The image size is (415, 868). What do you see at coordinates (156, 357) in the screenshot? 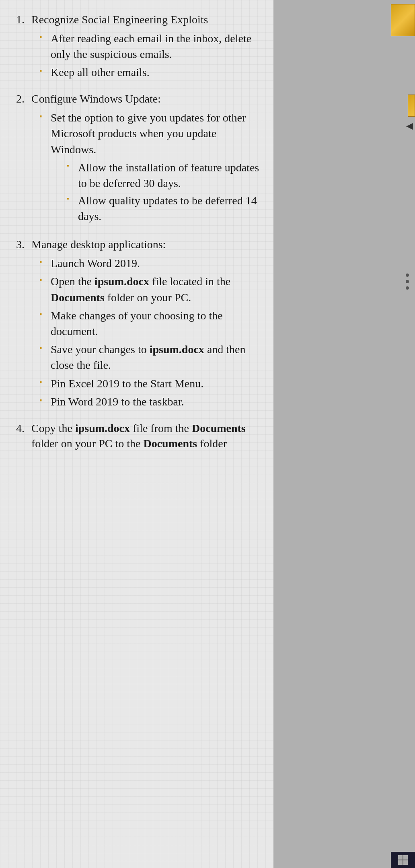
I see `item-3-bullet-4-text: Save your changes to ipsum.docx and then…` at bounding box center [156, 357].